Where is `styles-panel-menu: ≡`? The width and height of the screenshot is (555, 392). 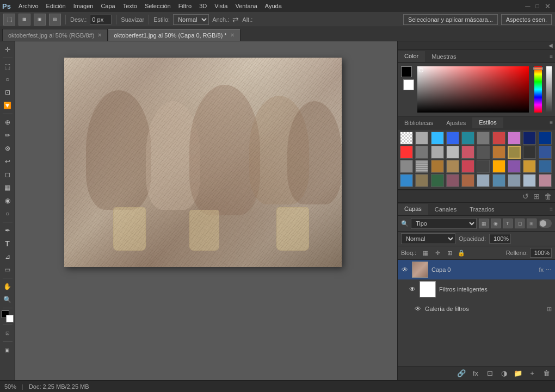 styles-panel-menu: ≡ is located at coordinates (551, 123).